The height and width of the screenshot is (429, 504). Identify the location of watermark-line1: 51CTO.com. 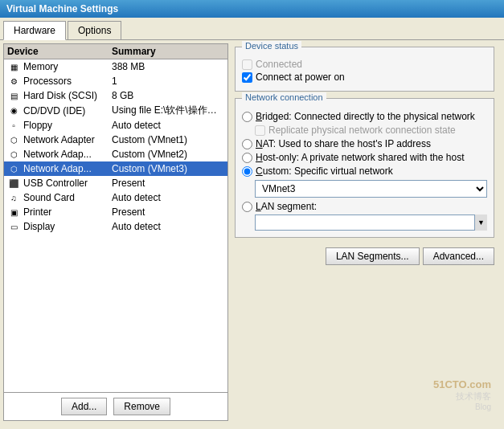
(462, 384).